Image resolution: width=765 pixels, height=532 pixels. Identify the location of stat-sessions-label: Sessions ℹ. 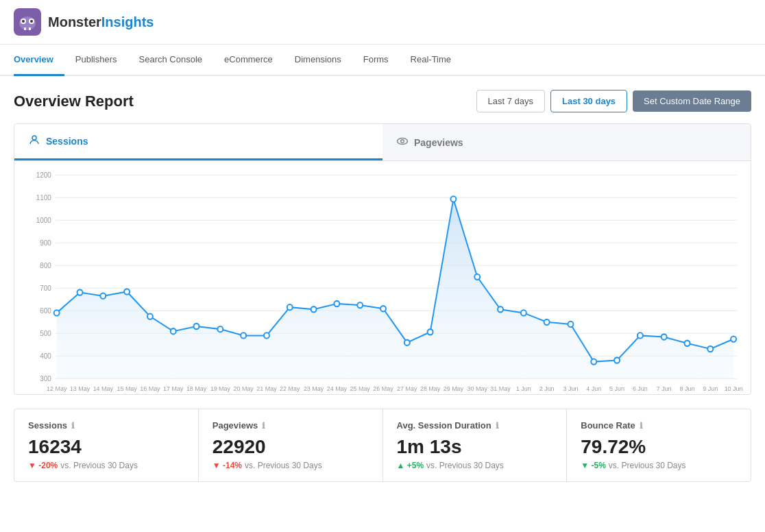
(106, 425).